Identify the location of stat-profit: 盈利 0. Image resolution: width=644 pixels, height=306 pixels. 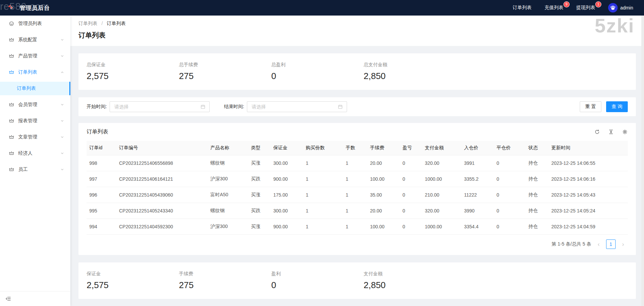
(317, 281).